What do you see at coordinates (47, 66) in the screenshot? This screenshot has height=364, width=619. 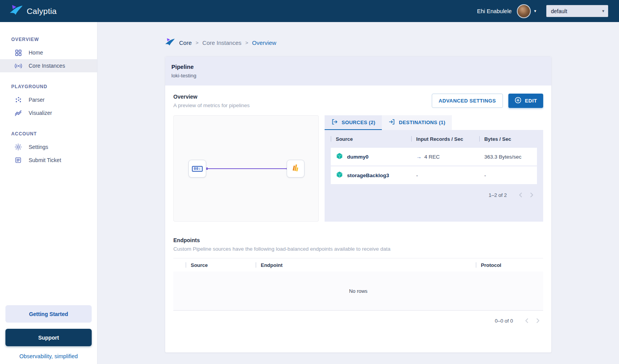 I see `sidebar-item-label: Core Instances` at bounding box center [47, 66].